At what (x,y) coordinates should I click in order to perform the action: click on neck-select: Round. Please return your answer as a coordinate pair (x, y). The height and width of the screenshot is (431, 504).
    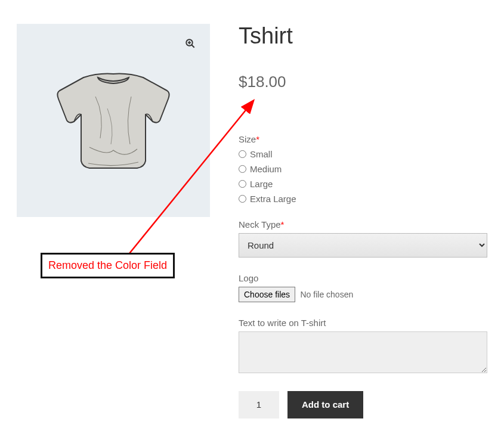
    Looking at the image, I should click on (363, 246).